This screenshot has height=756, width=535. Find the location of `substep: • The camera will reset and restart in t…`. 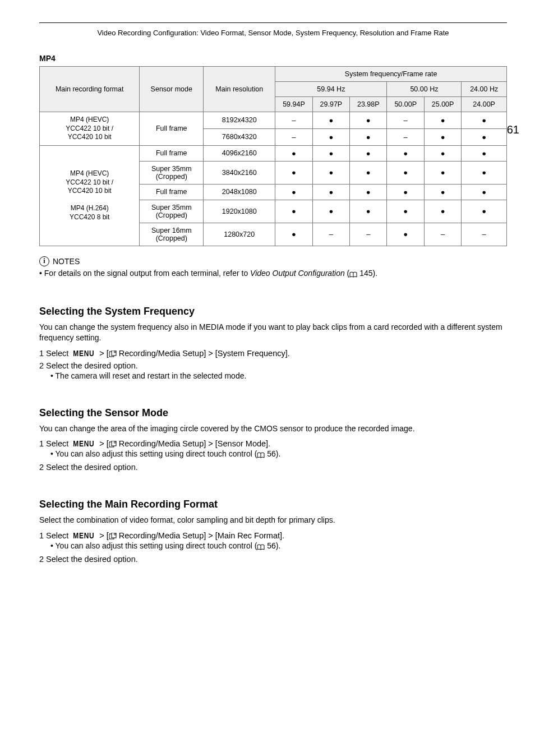

substep: • The camera will reset and restart in t… is located at coordinates (279, 376).